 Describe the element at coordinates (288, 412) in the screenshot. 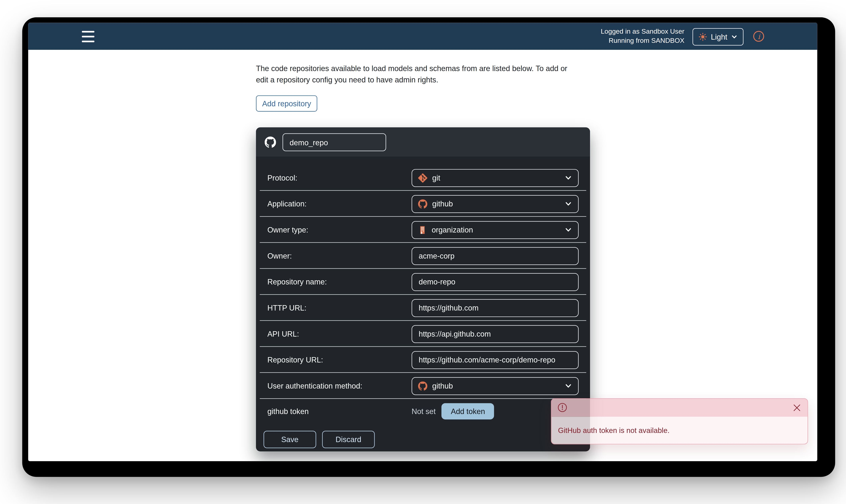

I see `github-token-label: github token` at that location.